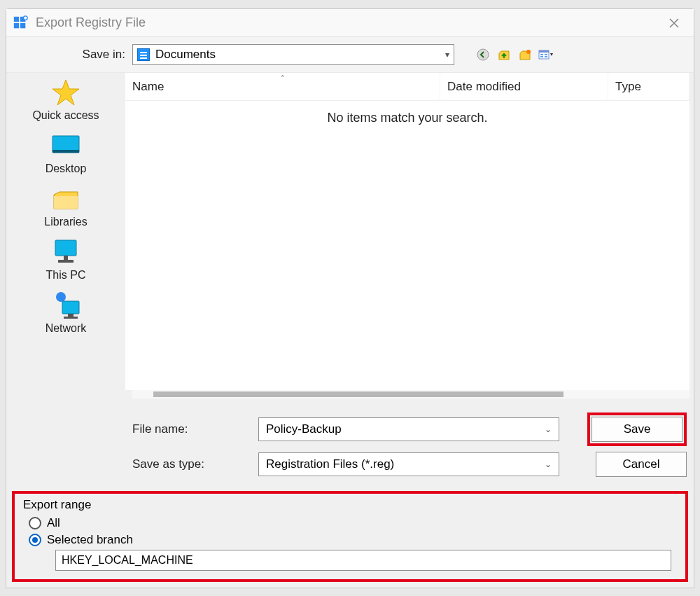 The width and height of the screenshot is (700, 596). What do you see at coordinates (127, 560) in the screenshot?
I see `selected-branch-value: HKEY_LOCAL_MACHINE` at bounding box center [127, 560].